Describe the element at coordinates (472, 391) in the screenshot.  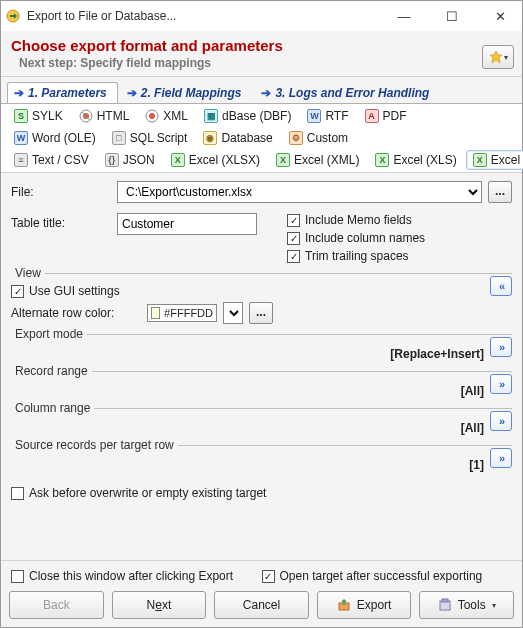
I see `record-range-value: [All]` at that location.